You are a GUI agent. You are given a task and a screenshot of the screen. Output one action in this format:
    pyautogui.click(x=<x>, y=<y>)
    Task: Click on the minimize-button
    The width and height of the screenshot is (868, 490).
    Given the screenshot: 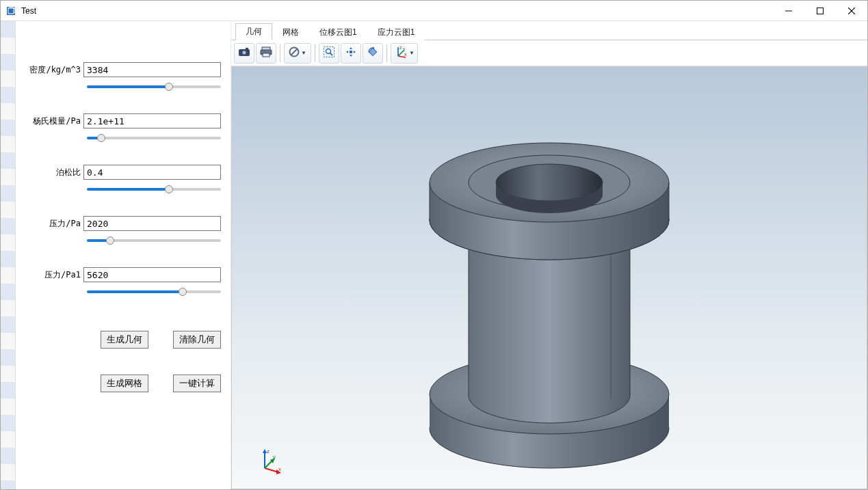 What is the action you would take?
    pyautogui.click(x=789, y=11)
    